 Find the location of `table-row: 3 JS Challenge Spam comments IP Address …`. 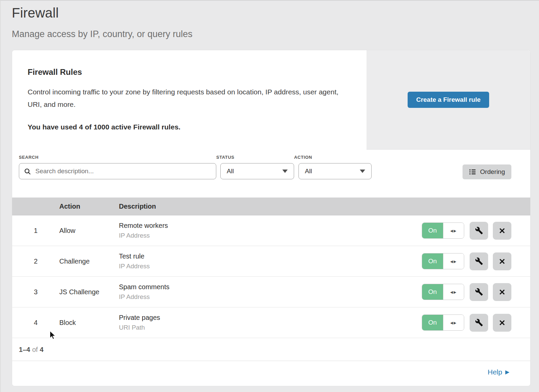

table-row: 3 JS Challenge Spam comments IP Address … is located at coordinates (271, 292).